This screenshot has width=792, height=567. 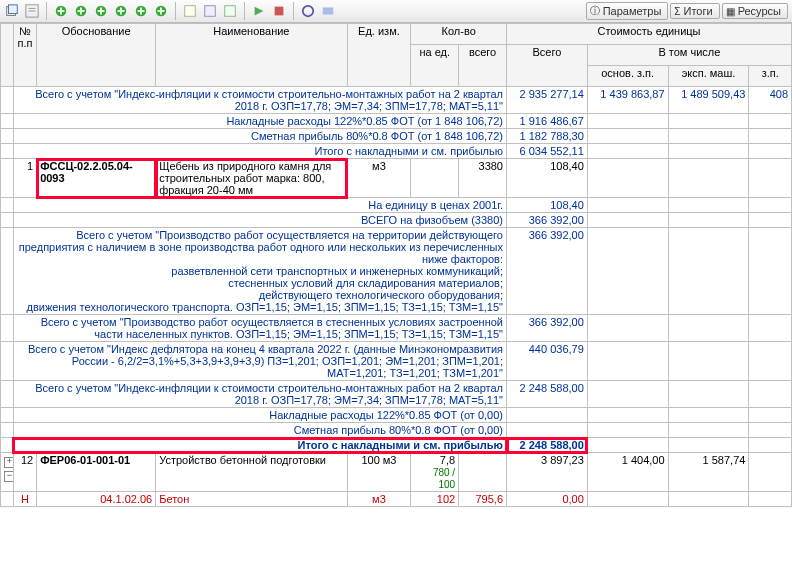 What do you see at coordinates (628, 11) in the screenshot?
I see `tab-params: ⓘ Параметры` at bounding box center [628, 11].